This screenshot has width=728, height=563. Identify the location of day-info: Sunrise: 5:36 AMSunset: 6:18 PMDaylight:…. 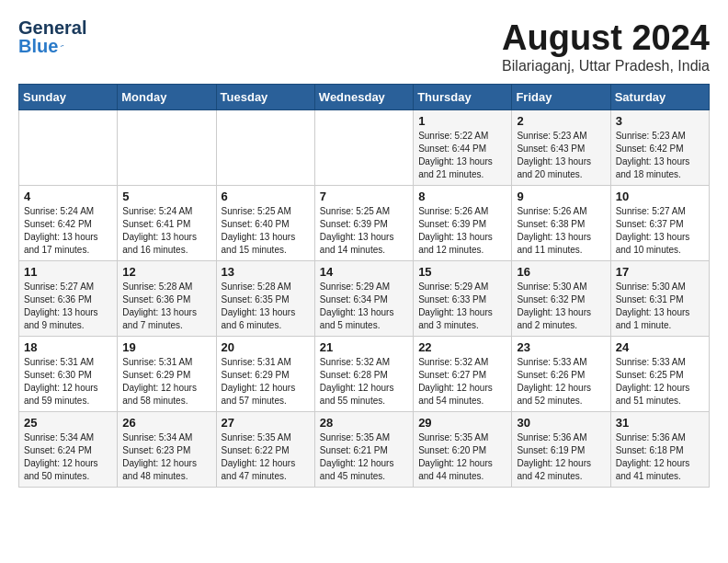
(660, 457).